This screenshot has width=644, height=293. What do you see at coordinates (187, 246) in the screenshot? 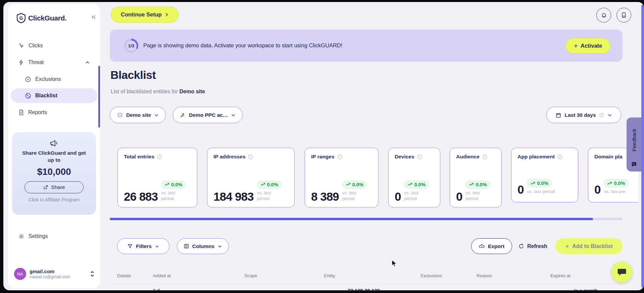
I see `columns-icon` at bounding box center [187, 246].